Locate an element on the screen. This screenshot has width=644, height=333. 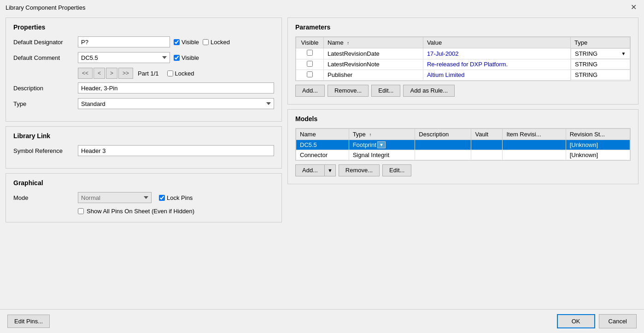
models-type-dropdown-button: ▼ is located at coordinates (381, 145).